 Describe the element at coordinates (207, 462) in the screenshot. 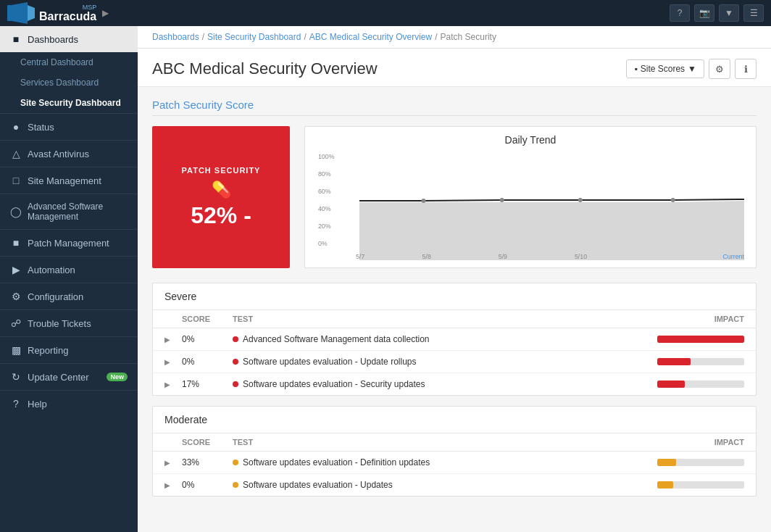

I see `row-score: 33%` at that location.